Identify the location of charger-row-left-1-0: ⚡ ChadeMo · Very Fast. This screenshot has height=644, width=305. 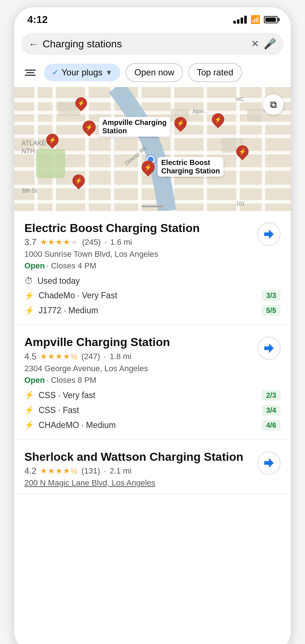
(71, 296).